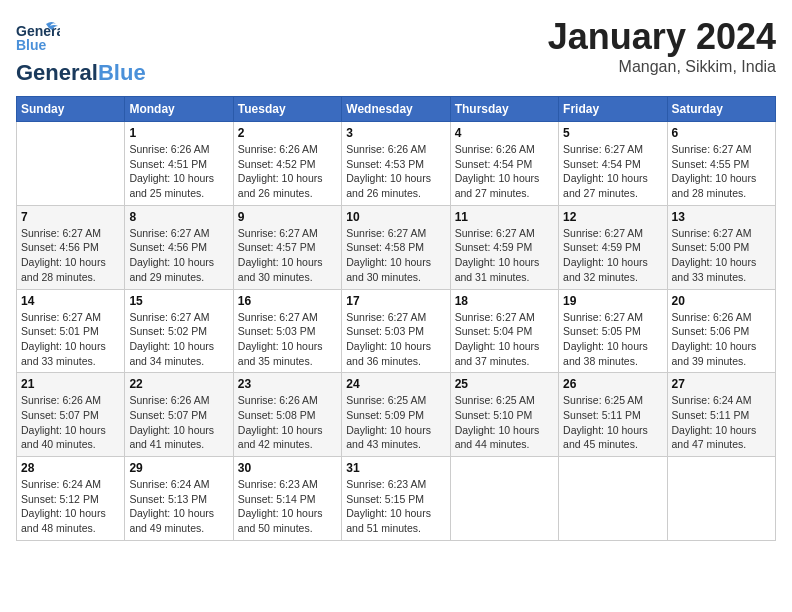 Image resolution: width=792 pixels, height=612 pixels. I want to click on day-number: 5, so click(612, 133).